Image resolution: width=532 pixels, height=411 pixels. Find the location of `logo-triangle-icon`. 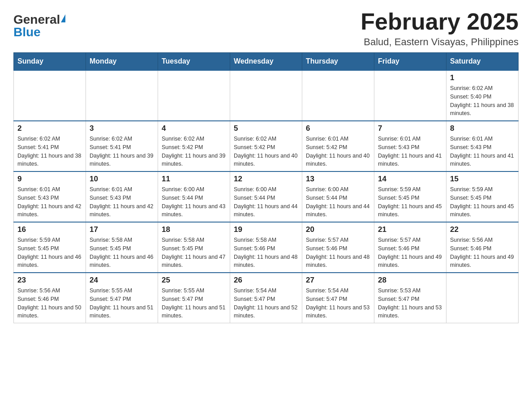

logo-triangle-icon is located at coordinates (63, 18).